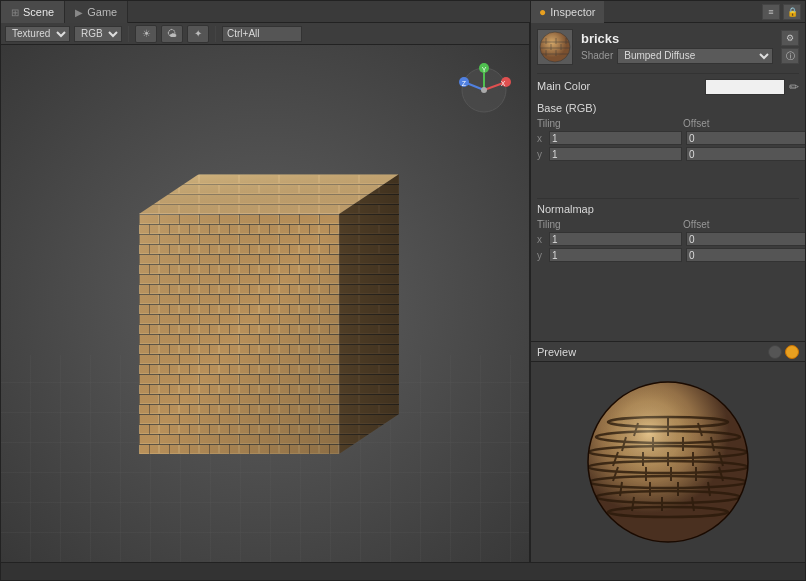  Describe the element at coordinates (668, 462) in the screenshot. I see `preview-content` at that location.